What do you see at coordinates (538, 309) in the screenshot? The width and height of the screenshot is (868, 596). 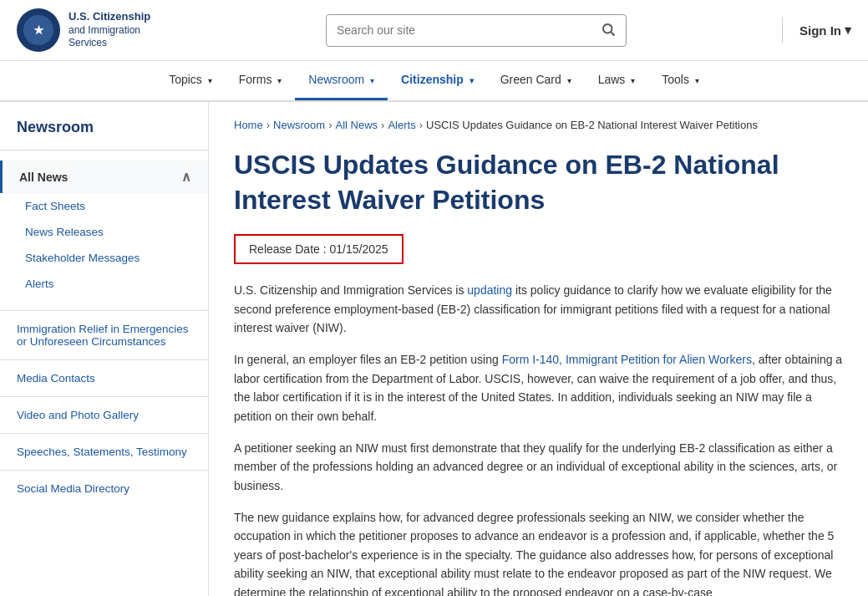 I see `article-paragraph-1: U.S. Citizenship and Immigration Service…` at bounding box center [538, 309].